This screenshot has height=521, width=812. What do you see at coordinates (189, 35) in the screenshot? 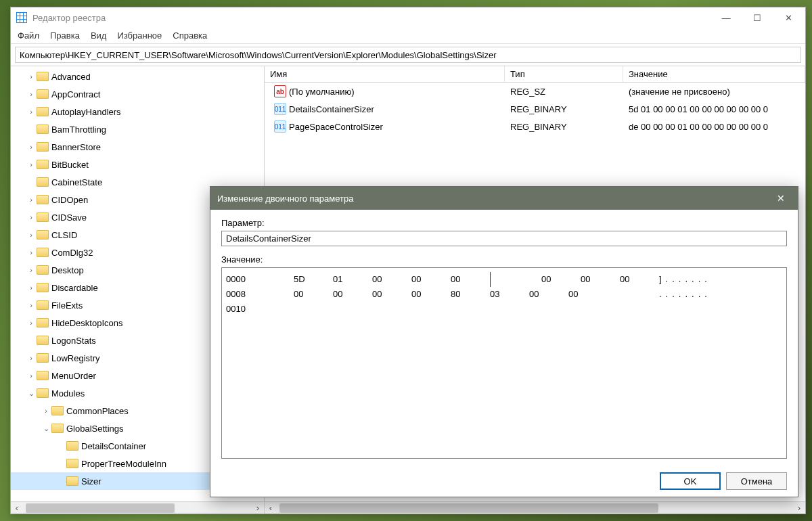
I see `menu-help: Справка` at bounding box center [189, 35].